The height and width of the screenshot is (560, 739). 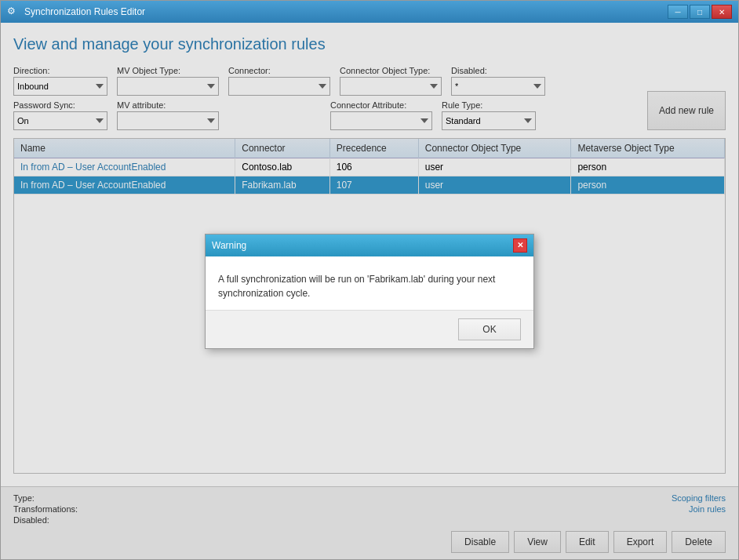 I want to click on dialog-close-button: ✕, so click(x=520, y=245).